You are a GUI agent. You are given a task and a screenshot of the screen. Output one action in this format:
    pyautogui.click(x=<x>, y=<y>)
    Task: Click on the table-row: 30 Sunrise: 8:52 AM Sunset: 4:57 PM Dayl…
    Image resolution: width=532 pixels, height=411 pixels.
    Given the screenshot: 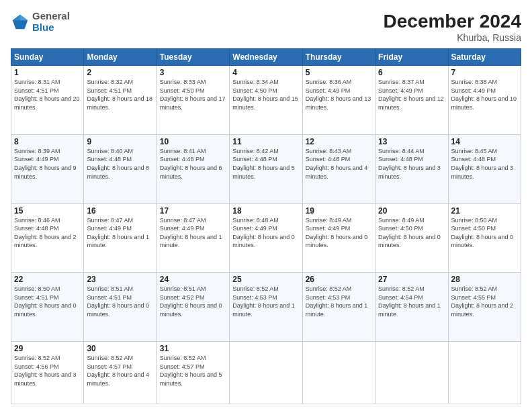 What is the action you would take?
    pyautogui.click(x=120, y=373)
    